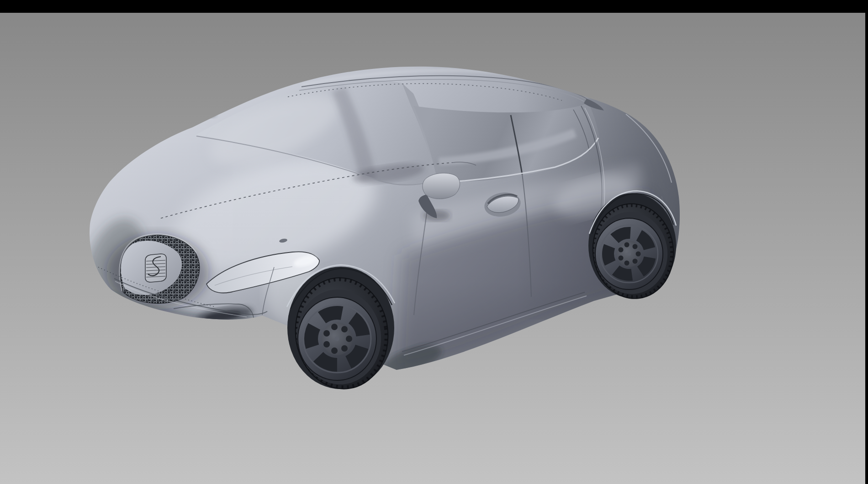 The image size is (868, 484). Describe the element at coordinates (441, 186) in the screenshot. I see `mirror-housing` at that location.